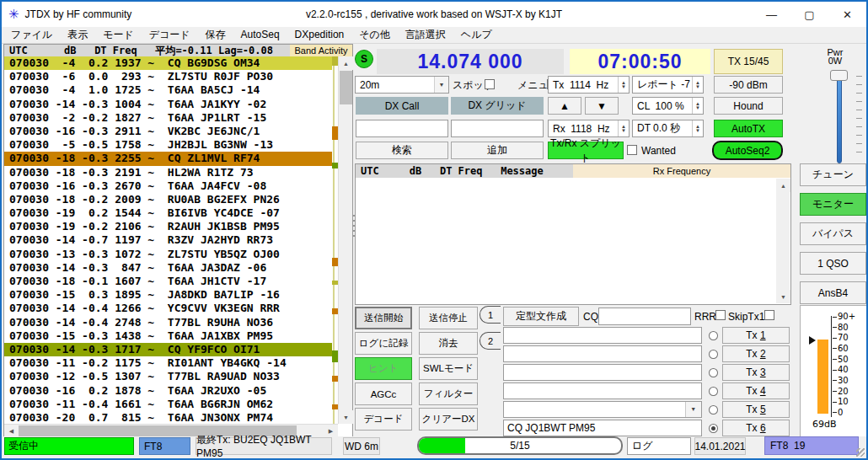 The width and height of the screenshot is (868, 460). Describe the element at coordinates (573, 241) in the screenshot. I see `rx-frequency-list: ▲ ▼` at that location.